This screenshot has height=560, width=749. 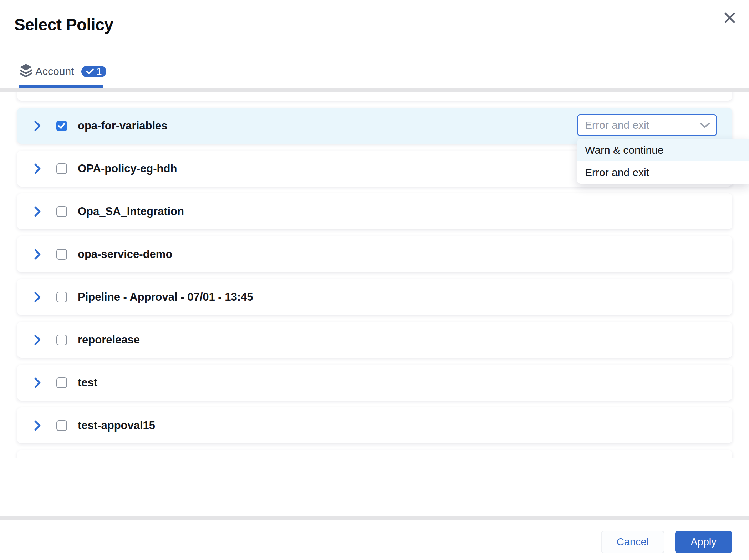 What do you see at coordinates (663, 161) in the screenshot?
I see `policy-action-menu: Warn & continue Error and exit` at bounding box center [663, 161].